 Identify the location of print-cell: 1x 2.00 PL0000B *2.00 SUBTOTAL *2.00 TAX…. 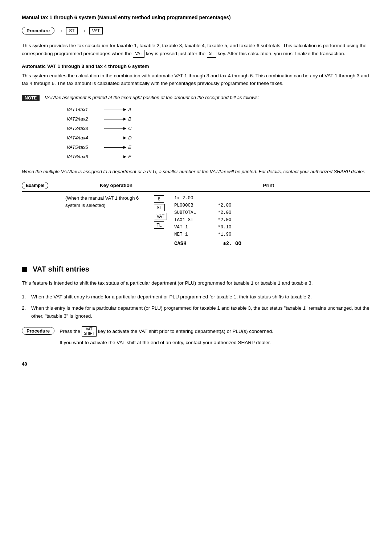
(269, 221).